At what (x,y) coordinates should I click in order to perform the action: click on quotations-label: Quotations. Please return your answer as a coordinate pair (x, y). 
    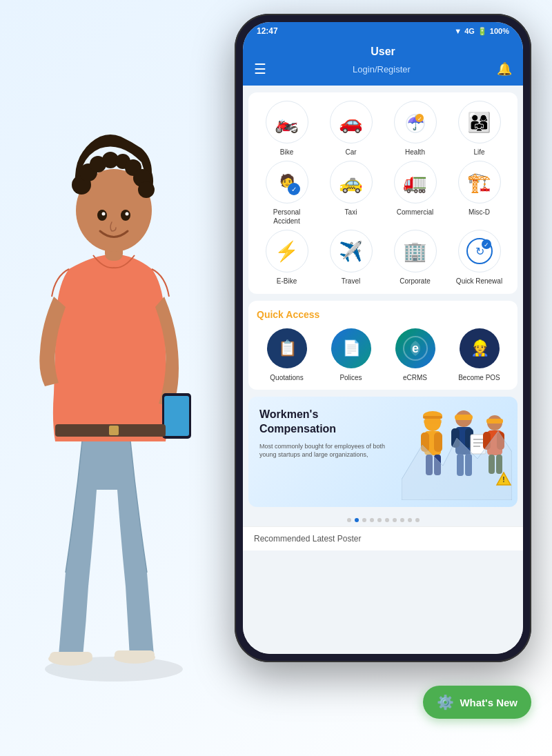
    Looking at the image, I should click on (286, 378).